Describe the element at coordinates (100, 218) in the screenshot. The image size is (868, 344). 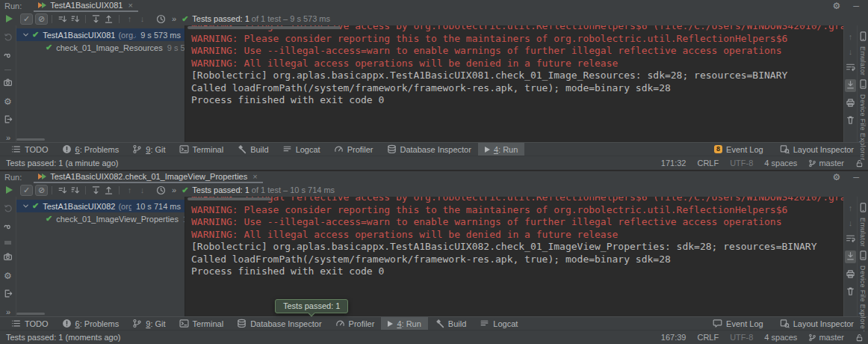
I see `test-case-row: ✔ check_01_ImageView_Properties 10 s 714…` at that location.